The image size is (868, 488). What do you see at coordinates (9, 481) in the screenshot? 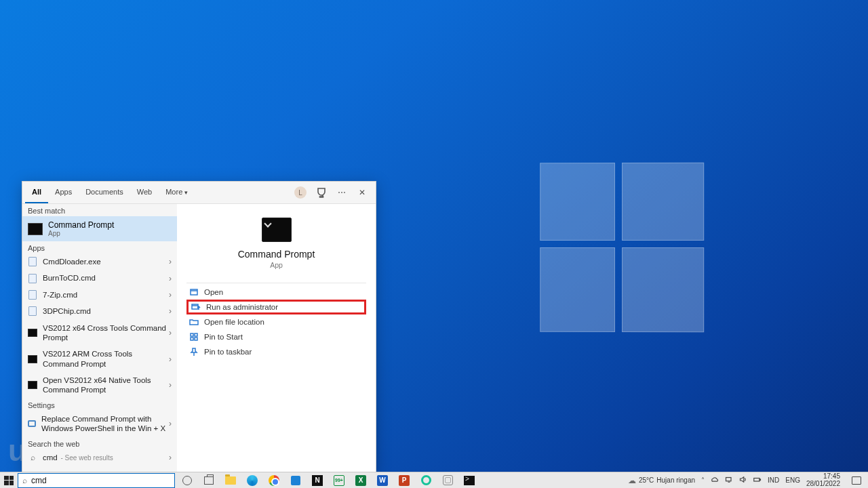
I see `windows-icon` at bounding box center [9, 481].